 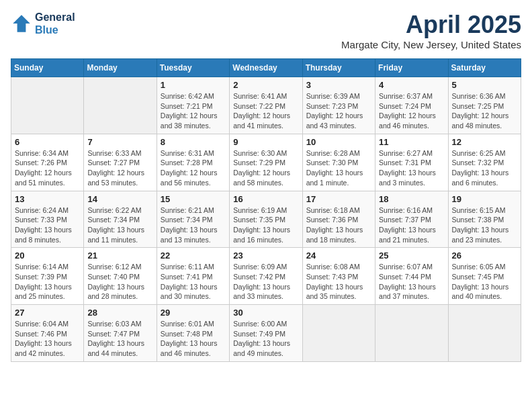 What do you see at coordinates (47, 255) in the screenshot?
I see `day-number: 20` at bounding box center [47, 255].